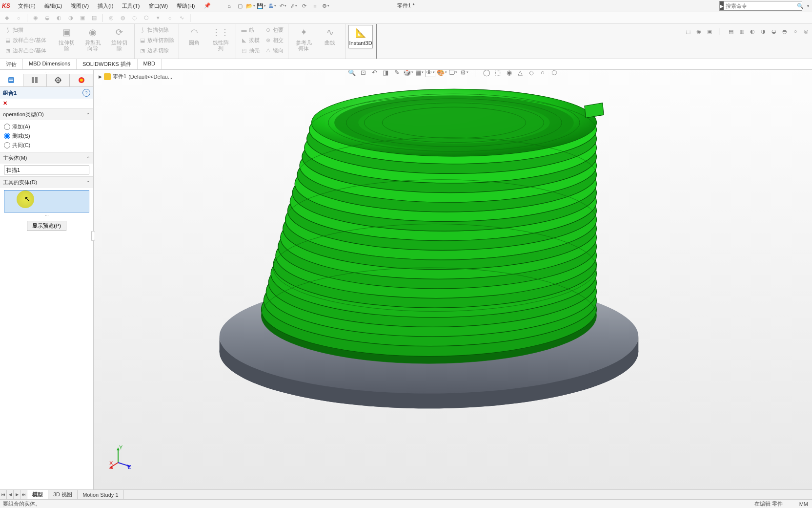  I want to click on tab-evaluate: 评估, so click(12, 64).